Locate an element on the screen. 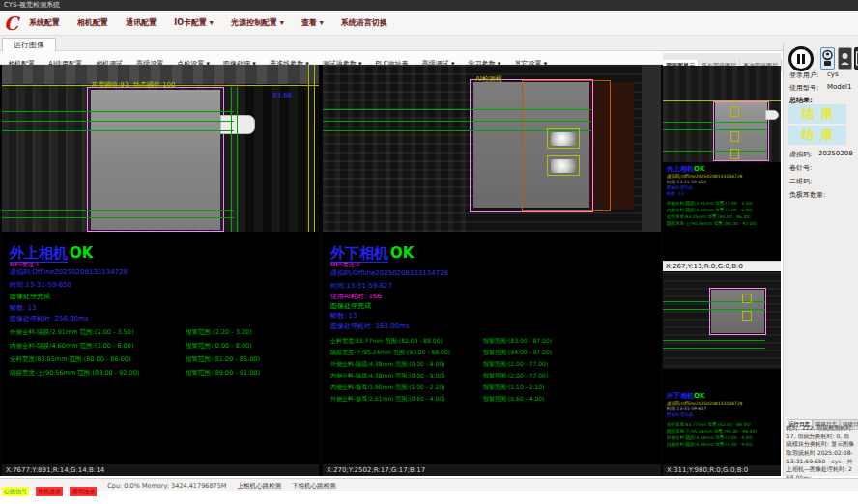 Image resolution: width=858 pixels, height=504 pixels. exit-button is located at coordinates (856, 58).